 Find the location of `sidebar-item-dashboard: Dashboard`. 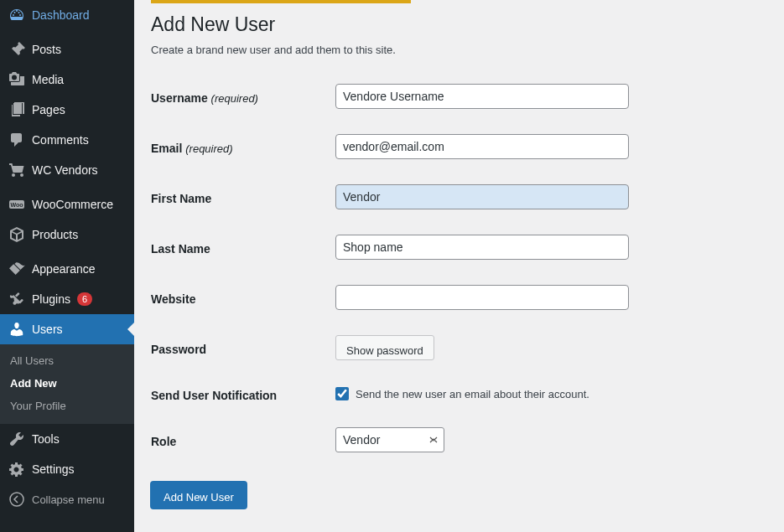

sidebar-item-dashboard: Dashboard is located at coordinates (67, 15).